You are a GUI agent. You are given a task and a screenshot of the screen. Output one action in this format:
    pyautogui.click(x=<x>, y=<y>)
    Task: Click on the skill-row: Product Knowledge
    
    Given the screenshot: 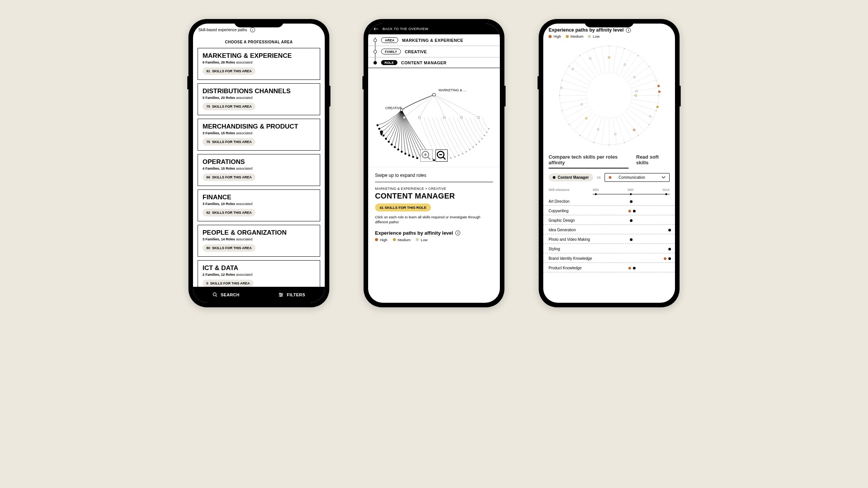 What is the action you would take?
    pyautogui.click(x=609, y=268)
    